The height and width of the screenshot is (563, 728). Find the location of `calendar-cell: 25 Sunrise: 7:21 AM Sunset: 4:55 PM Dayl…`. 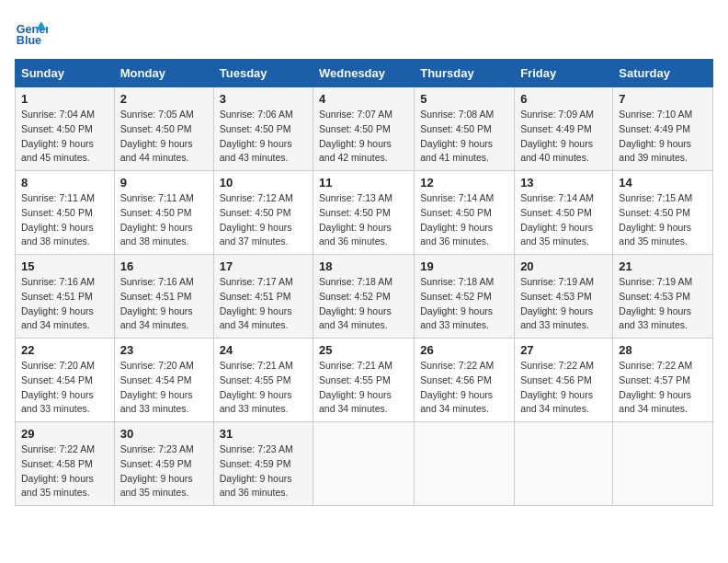

calendar-cell: 25 Sunrise: 7:21 AM Sunset: 4:55 PM Dayl… is located at coordinates (364, 381).